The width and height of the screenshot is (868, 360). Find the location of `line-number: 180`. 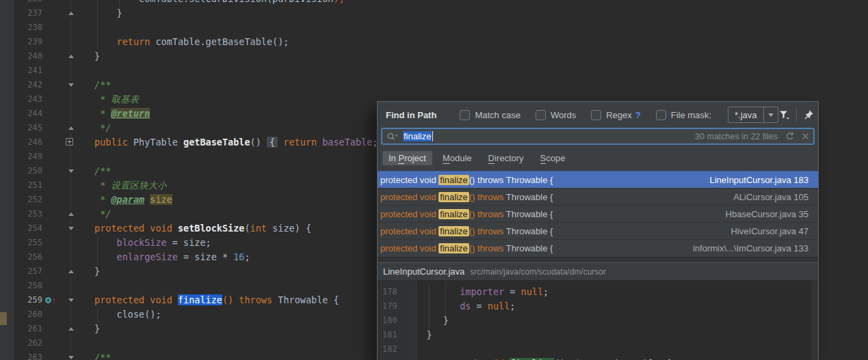

line-number: 180 is located at coordinates (396, 321).